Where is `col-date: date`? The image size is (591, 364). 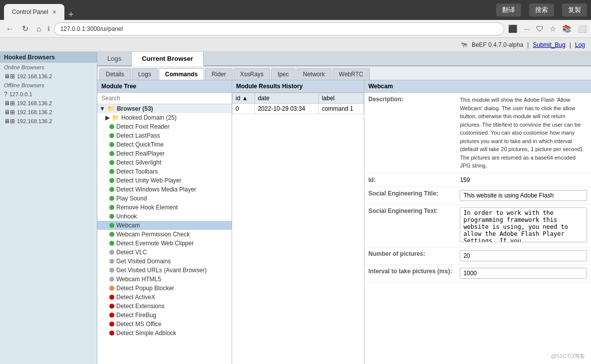 col-date: date is located at coordinates (287, 99).